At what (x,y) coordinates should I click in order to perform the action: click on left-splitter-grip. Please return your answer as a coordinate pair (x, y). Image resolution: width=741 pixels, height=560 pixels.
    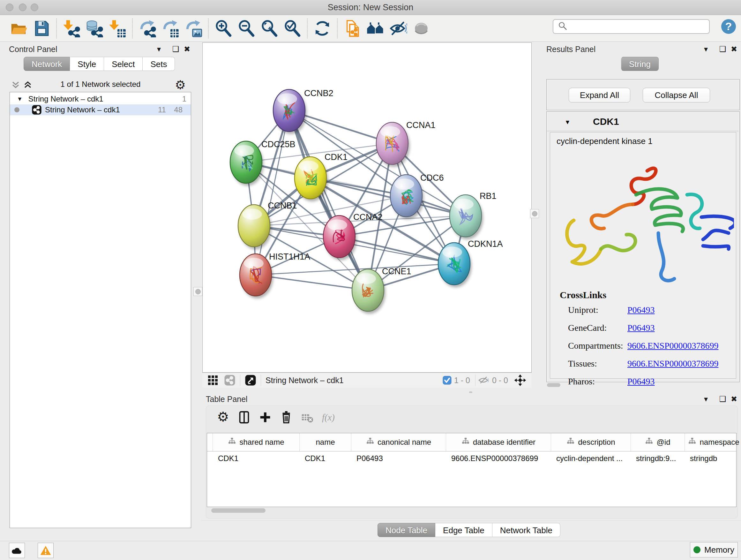
    Looking at the image, I should click on (198, 292).